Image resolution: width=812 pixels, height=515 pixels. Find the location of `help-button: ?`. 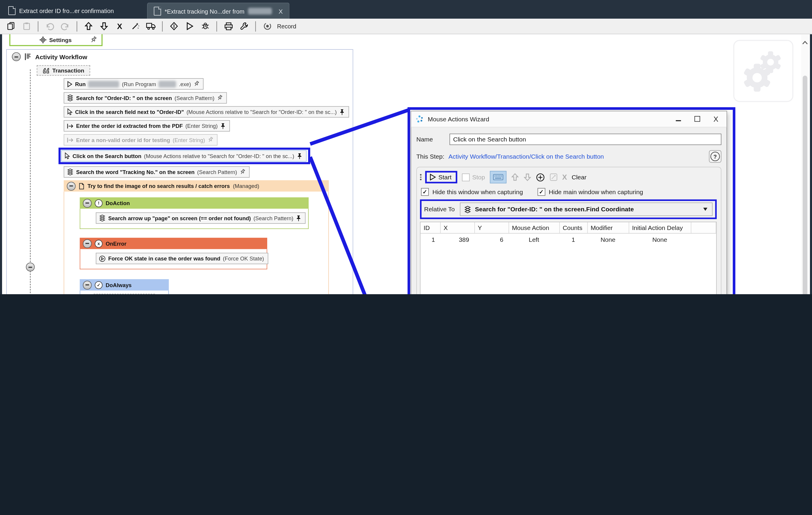

help-button: ? is located at coordinates (715, 156).